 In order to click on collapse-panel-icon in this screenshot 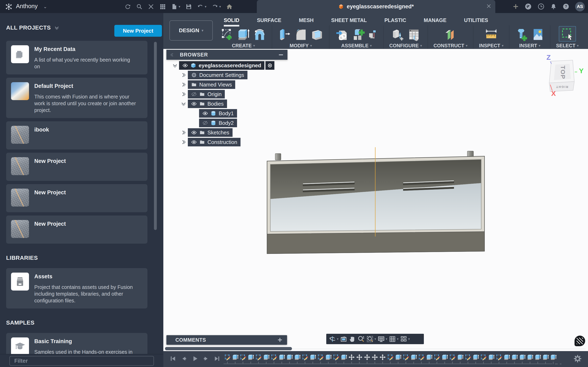, I will do `click(172, 55)`.